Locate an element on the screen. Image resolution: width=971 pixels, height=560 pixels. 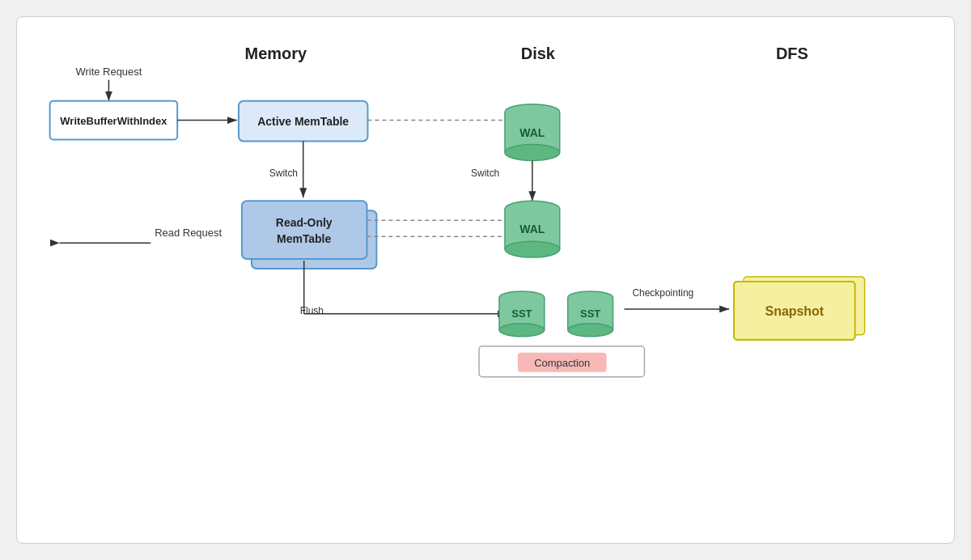
compaction-bg is located at coordinates (562, 363).